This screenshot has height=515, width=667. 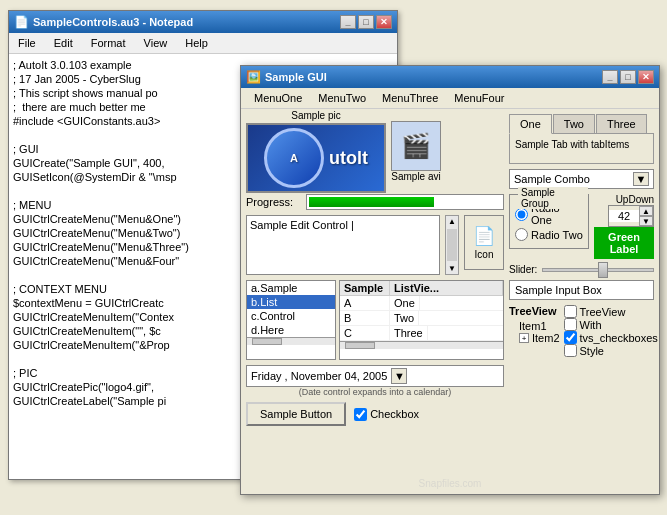 What do you see at coordinates (582, 270) in the screenshot?
I see `slider-row: Slider:` at bounding box center [582, 270].